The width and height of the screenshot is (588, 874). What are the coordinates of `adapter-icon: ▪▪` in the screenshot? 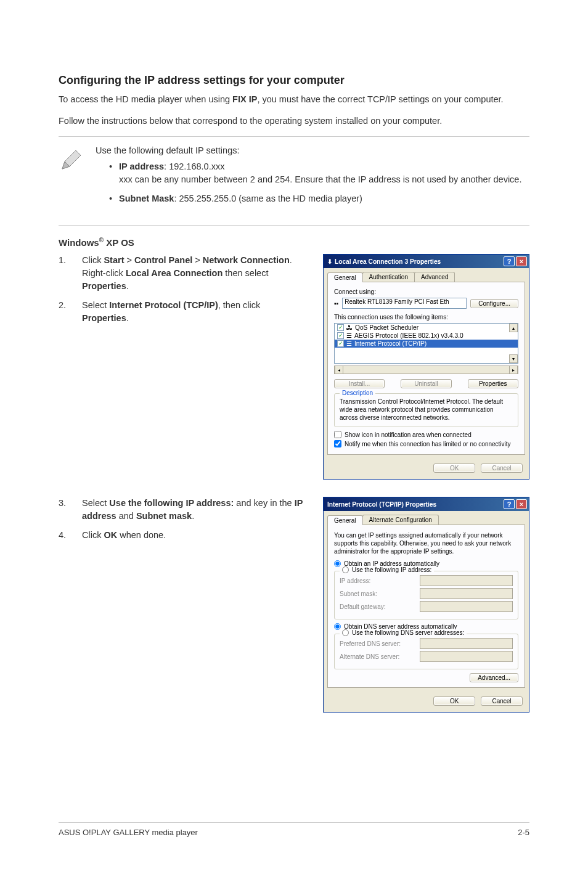 It's located at (337, 303).